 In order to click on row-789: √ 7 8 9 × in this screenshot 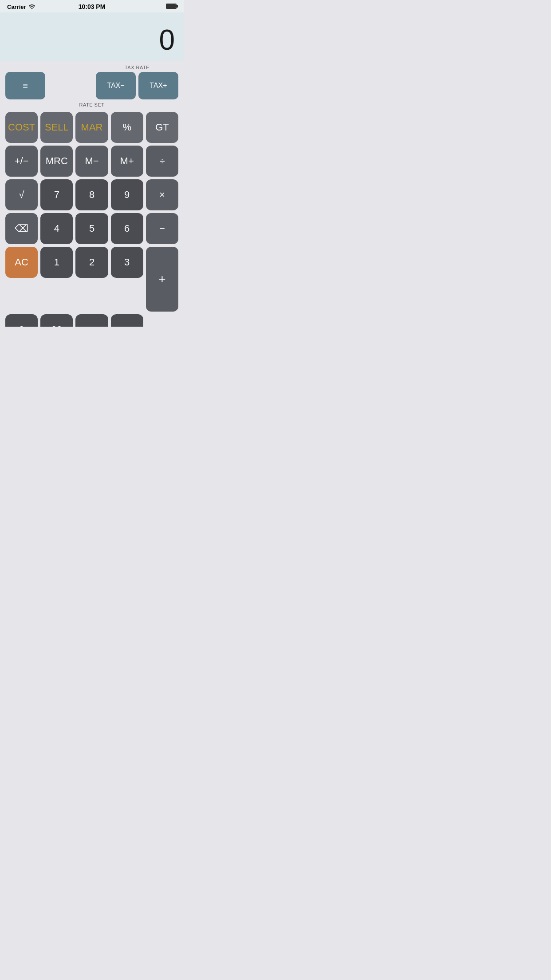, I will do `click(92, 195)`.